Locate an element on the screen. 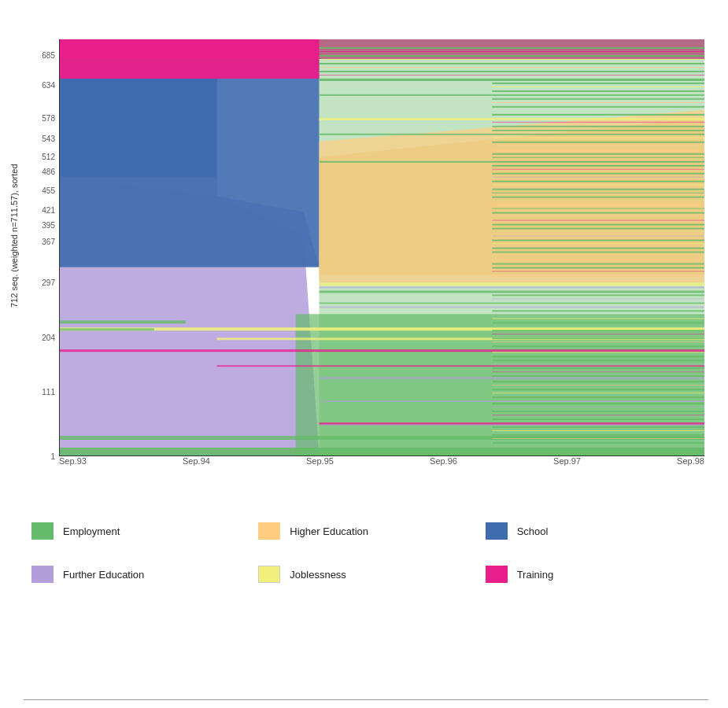  y-axis-label: 712 seq. (weighted n=711.57), sorted is located at coordinates (14, 236).